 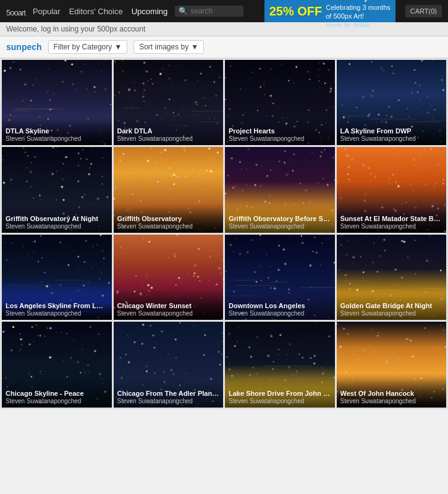 I want to click on filter-by-category-button: Filter by Category ▼, so click(x=88, y=47).